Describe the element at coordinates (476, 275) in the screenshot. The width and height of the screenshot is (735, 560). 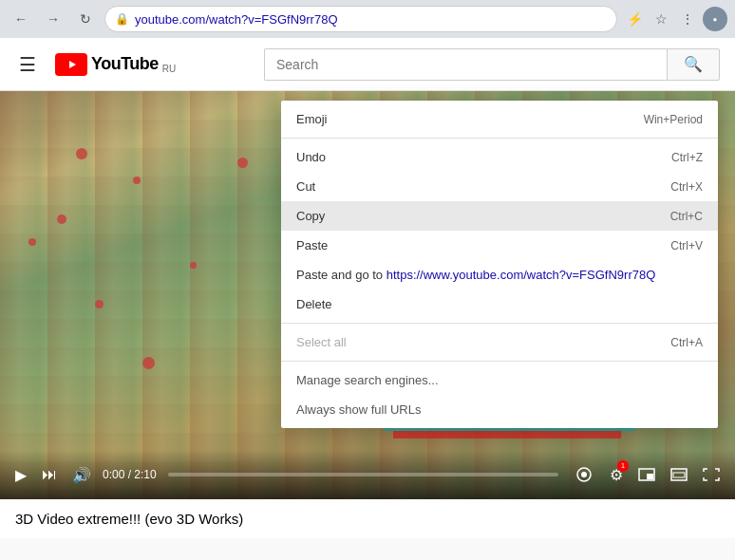
I see `paste-go-label: Paste and go to https://www.youtube.com/…` at that location.